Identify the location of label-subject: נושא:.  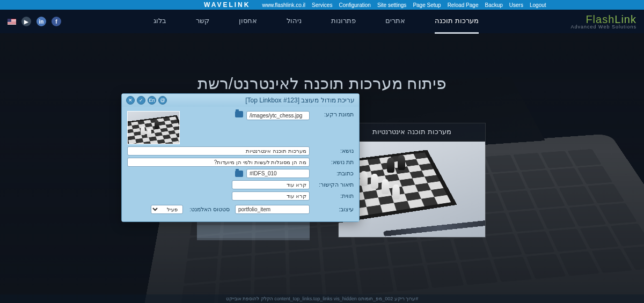
(333, 151).